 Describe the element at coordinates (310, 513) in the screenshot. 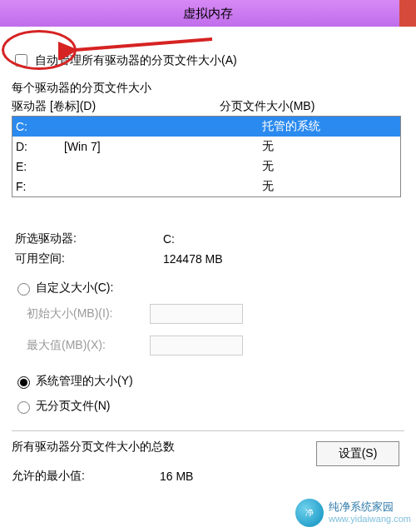

I see `watermark-logo-icon: 净` at that location.